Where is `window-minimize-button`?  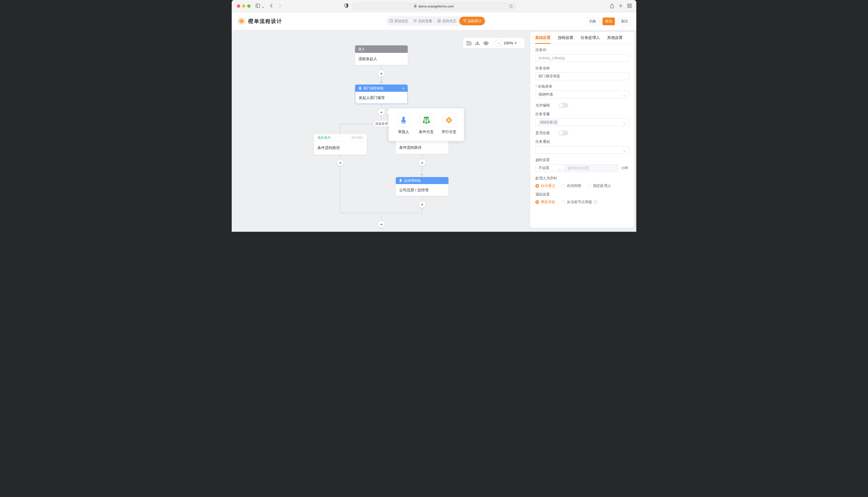 window-minimize-button is located at coordinates (244, 6).